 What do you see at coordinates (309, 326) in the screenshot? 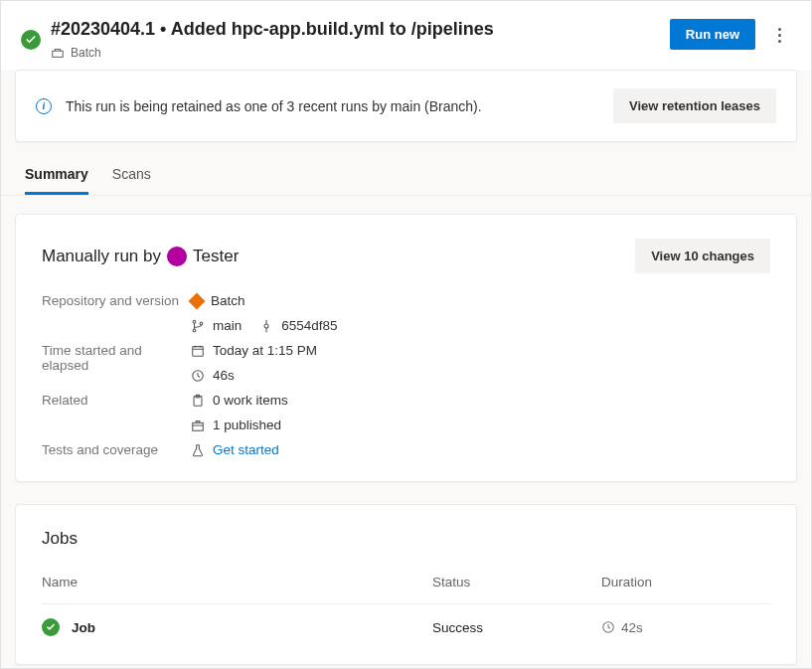
I see `commit-sha: 6554df85` at bounding box center [309, 326].